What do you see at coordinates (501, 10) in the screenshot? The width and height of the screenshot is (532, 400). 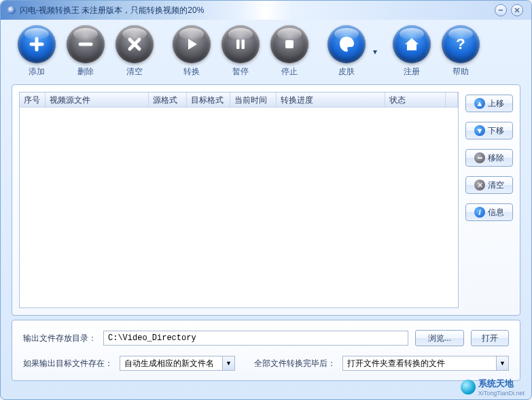 I see `minimize-icon` at bounding box center [501, 10].